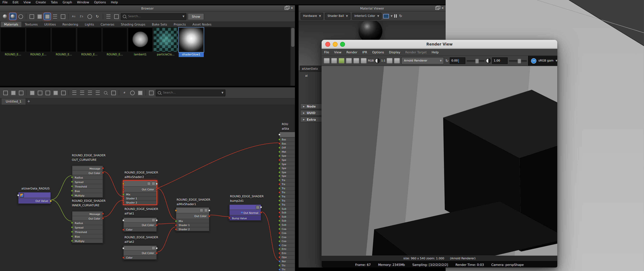 This screenshot has width=644, height=271. What do you see at coordinates (270, 236) in the screenshot?
I see `wire-bump-standard` at bounding box center [270, 236].